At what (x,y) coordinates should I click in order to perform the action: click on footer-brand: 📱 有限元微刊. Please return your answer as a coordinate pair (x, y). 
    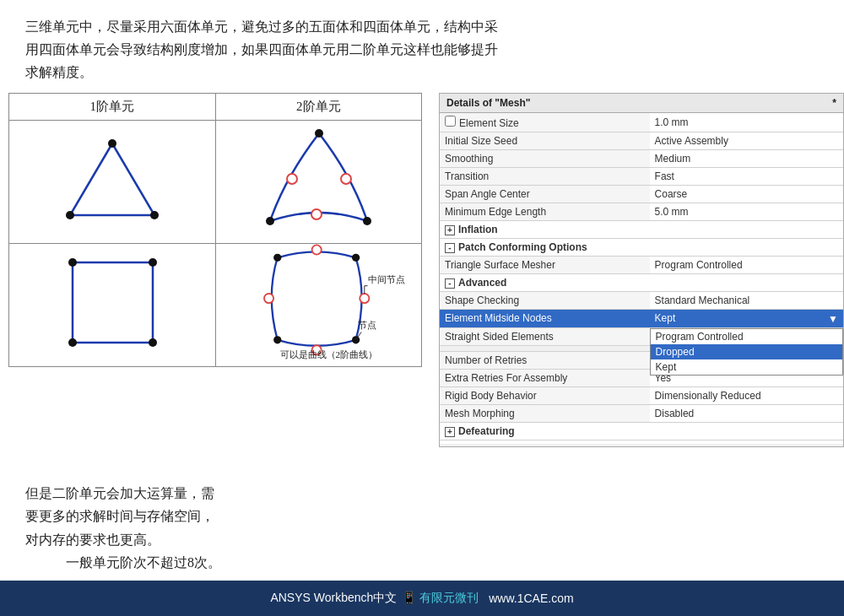
    Looking at the image, I should click on (441, 598).